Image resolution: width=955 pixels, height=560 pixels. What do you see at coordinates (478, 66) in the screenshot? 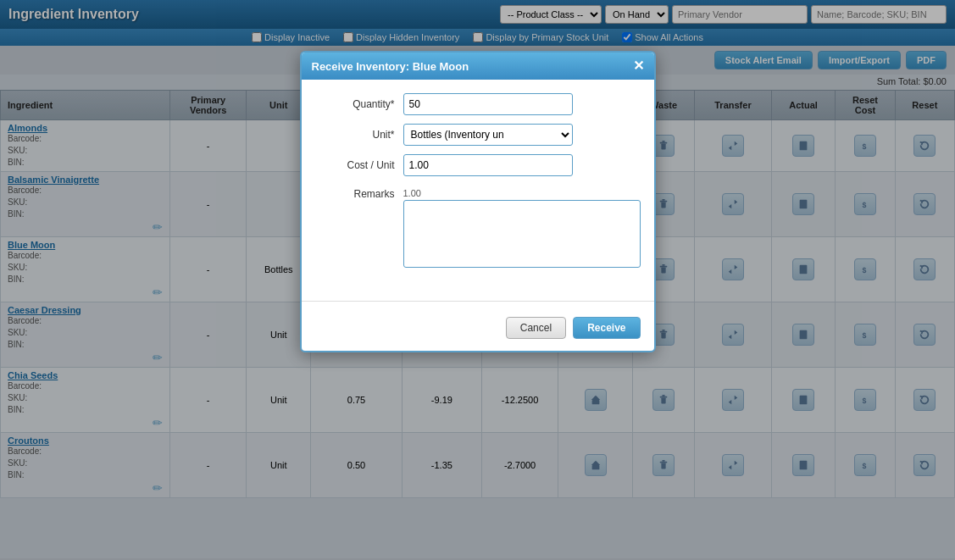
I see `modal-header: Receive Inventory: Blue Moon ✕` at bounding box center [478, 66].